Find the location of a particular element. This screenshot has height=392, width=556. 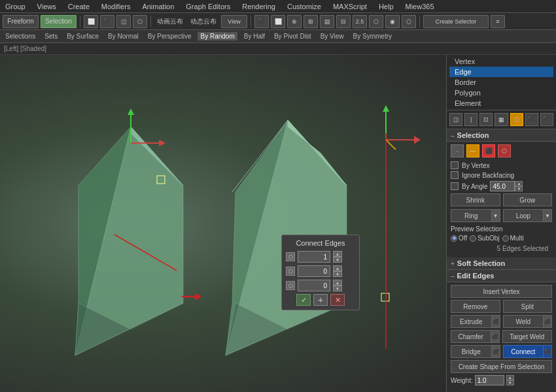

target-weld-button: Target Weld is located at coordinates (527, 336).